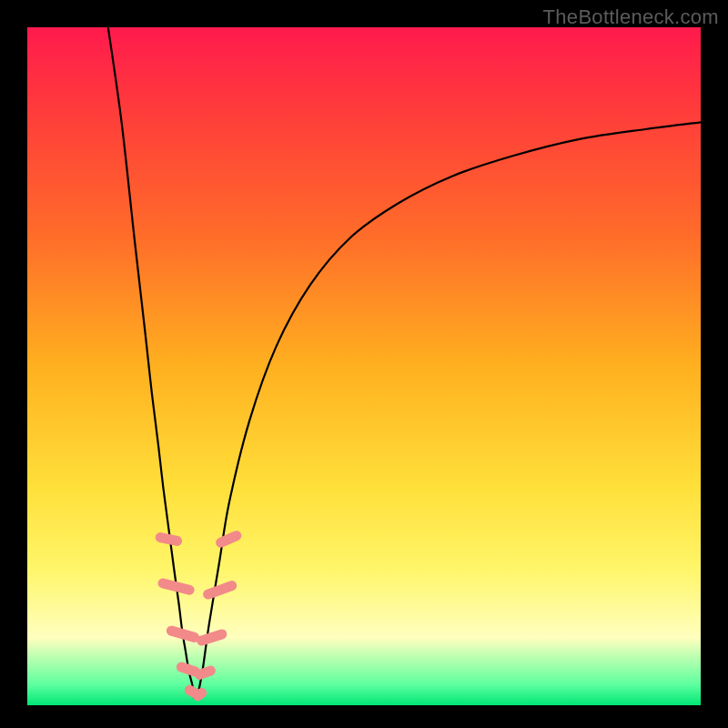 The image size is (728, 728). Describe the element at coordinates (151, 363) in the screenshot. I see `left-curve` at that location.